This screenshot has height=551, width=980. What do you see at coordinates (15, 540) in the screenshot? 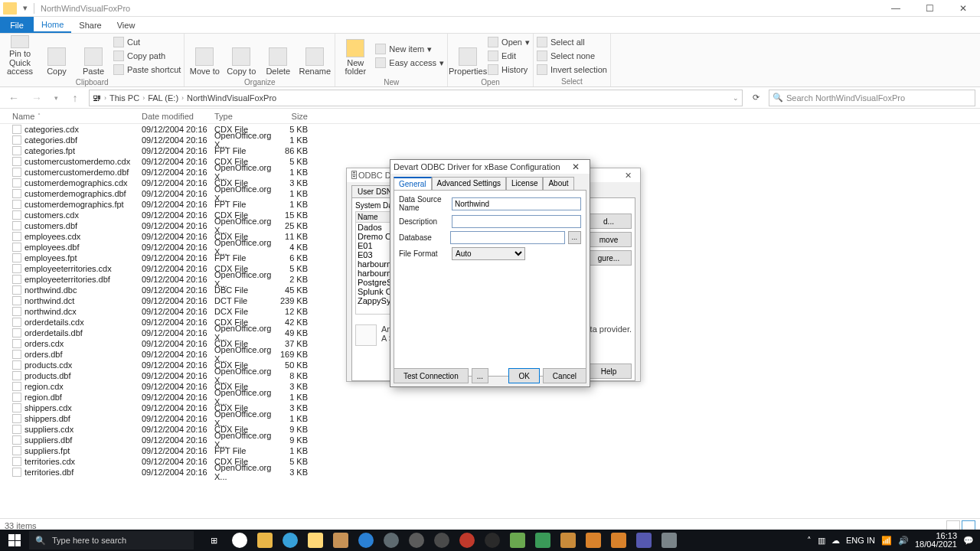
I see `start-button` at bounding box center [15, 540].